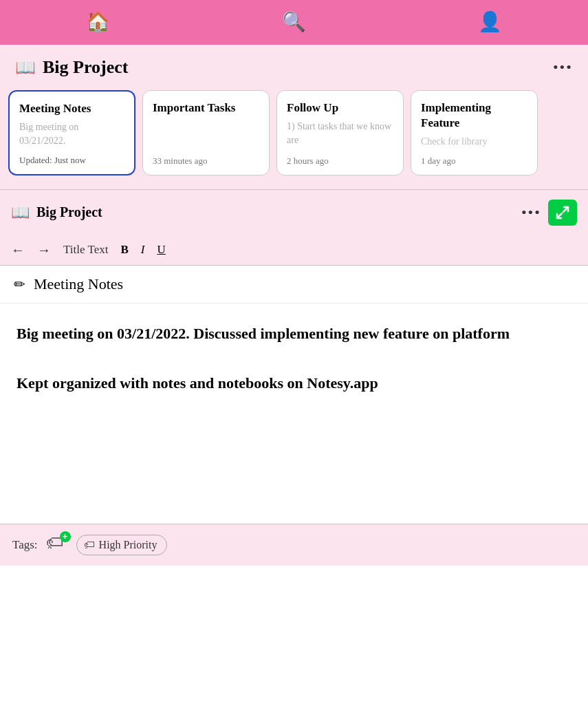 Image resolution: width=588 pixels, height=726 pixels. Describe the element at coordinates (563, 213) in the screenshot. I see `expand-button` at that location.